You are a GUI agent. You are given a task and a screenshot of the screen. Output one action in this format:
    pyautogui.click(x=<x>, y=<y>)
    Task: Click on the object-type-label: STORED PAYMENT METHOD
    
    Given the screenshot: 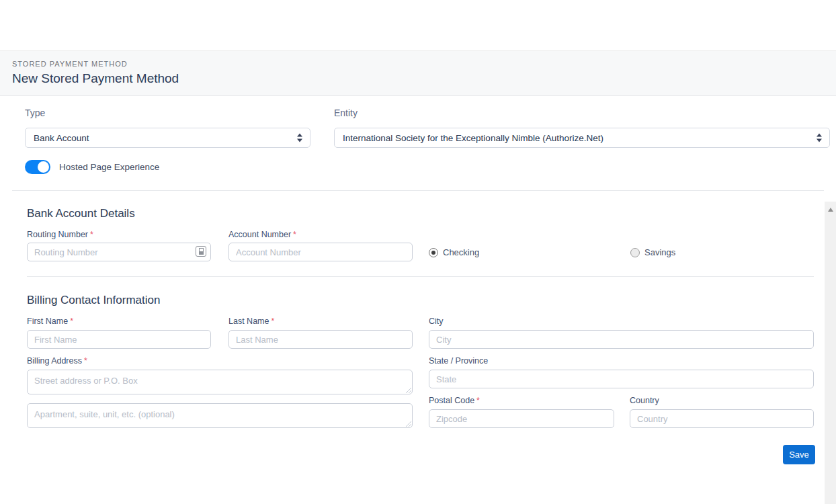 What is the action you would take?
    pyautogui.click(x=424, y=64)
    